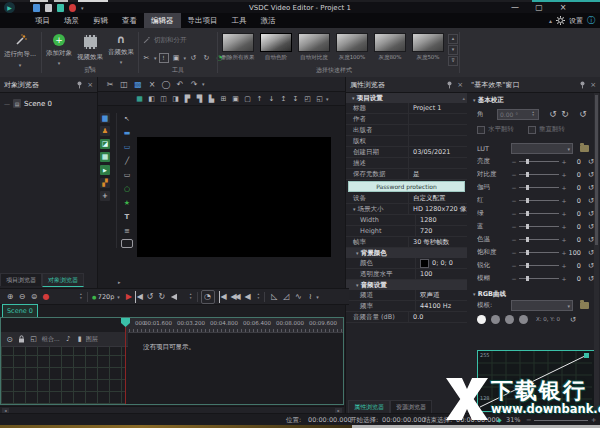 The height and width of the screenshot is (428, 600). I want to click on add-object-button: + 添加对象 ▾, so click(59, 50).